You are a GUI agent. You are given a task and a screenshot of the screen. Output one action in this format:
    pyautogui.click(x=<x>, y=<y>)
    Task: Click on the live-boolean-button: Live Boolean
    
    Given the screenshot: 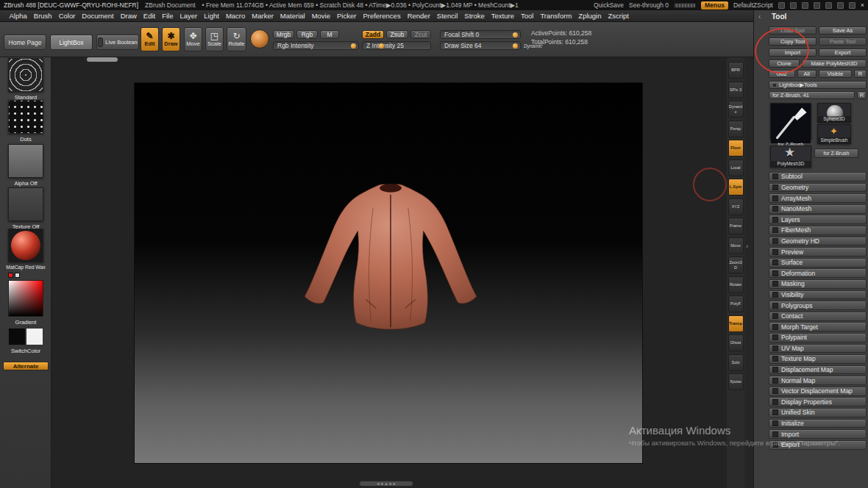 What is the action you would take?
    pyautogui.click(x=118, y=43)
    